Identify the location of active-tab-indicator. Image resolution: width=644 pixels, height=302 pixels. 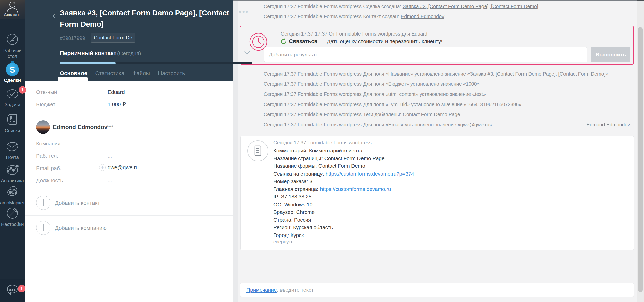
(73, 79).